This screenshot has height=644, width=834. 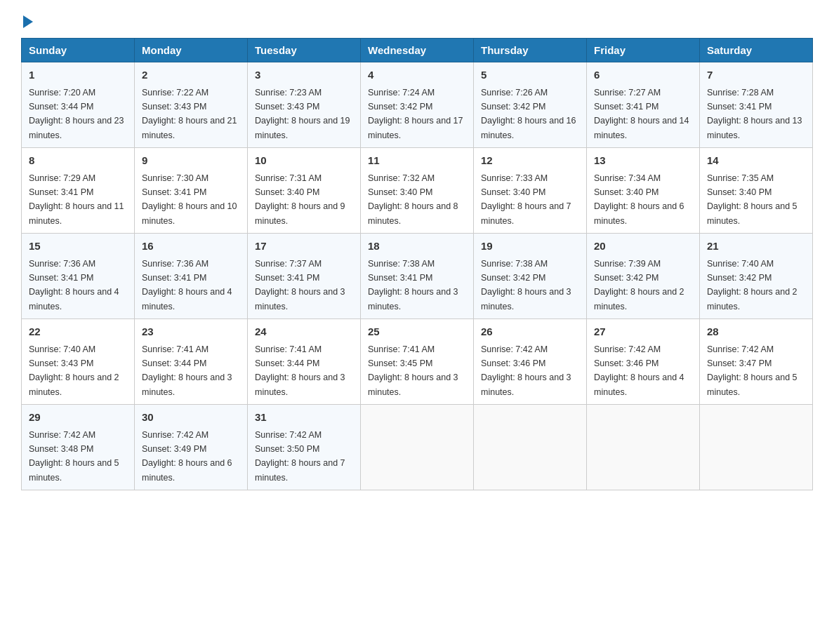 I want to click on day-number: 4, so click(x=417, y=76).